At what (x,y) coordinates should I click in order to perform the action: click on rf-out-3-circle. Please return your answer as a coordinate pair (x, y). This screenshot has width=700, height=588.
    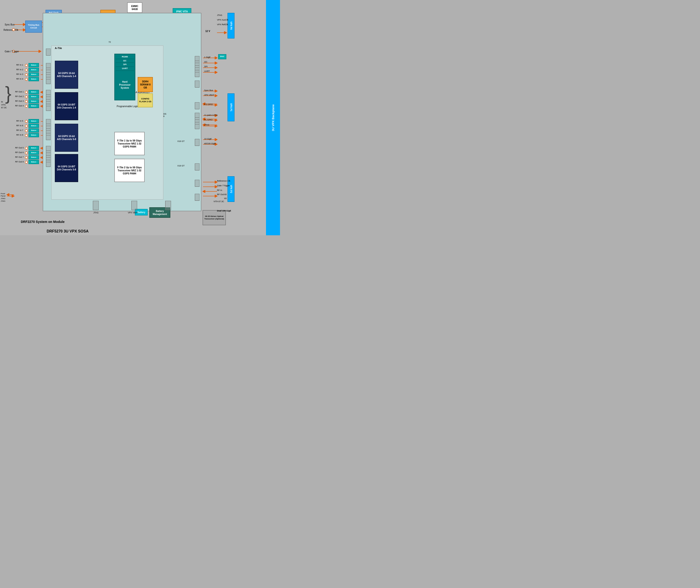
    Looking at the image, I should click on (26, 101).